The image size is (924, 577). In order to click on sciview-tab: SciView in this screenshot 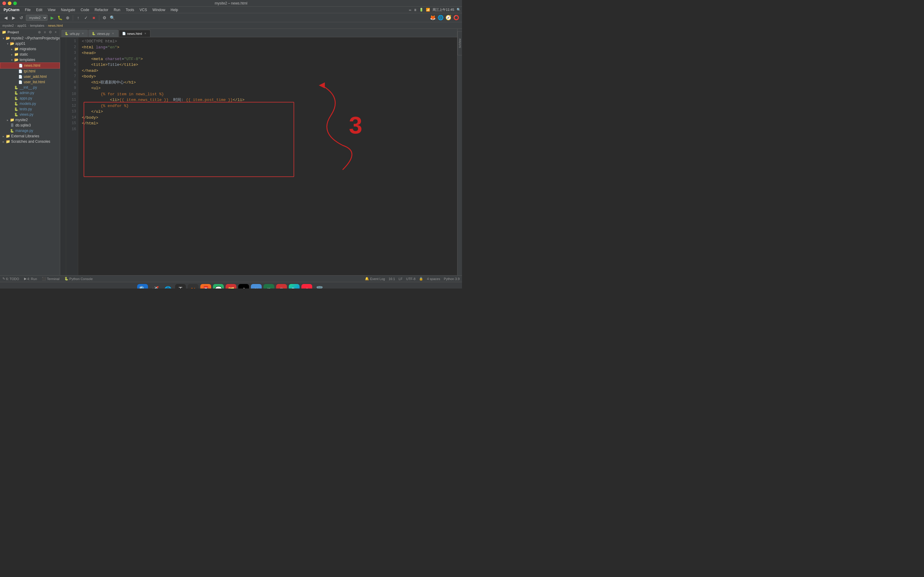, I will do `click(460, 44)`.